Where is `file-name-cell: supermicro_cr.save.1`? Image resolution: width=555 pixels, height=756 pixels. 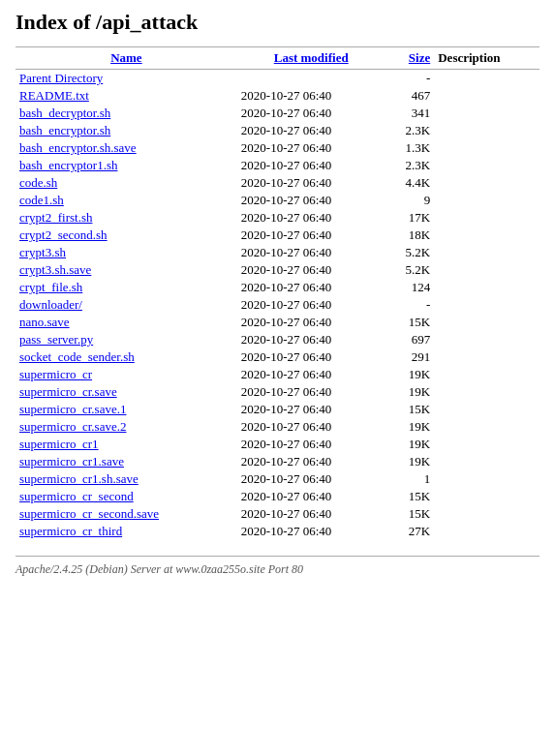
file-name-cell: supermicro_cr.save.1 is located at coordinates (126, 409).